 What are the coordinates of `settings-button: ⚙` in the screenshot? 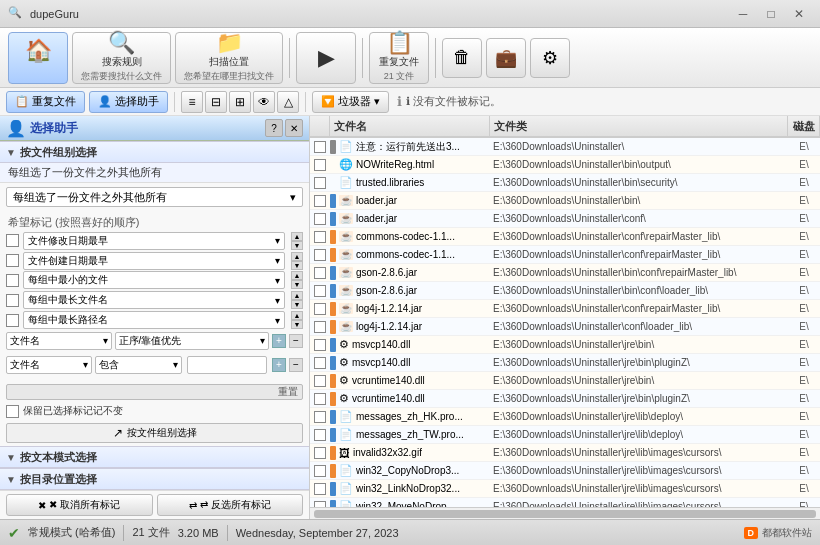 It's located at (550, 58).